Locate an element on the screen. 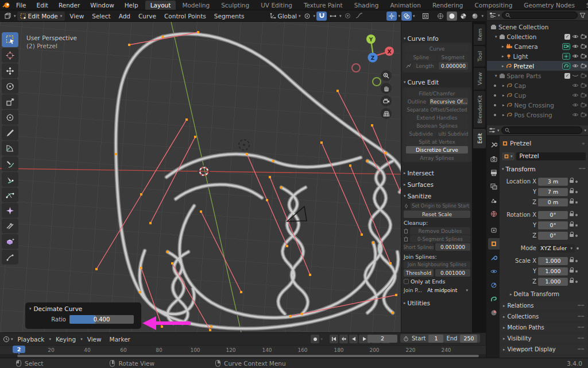  tab-constraint-properties is located at coordinates (494, 285).